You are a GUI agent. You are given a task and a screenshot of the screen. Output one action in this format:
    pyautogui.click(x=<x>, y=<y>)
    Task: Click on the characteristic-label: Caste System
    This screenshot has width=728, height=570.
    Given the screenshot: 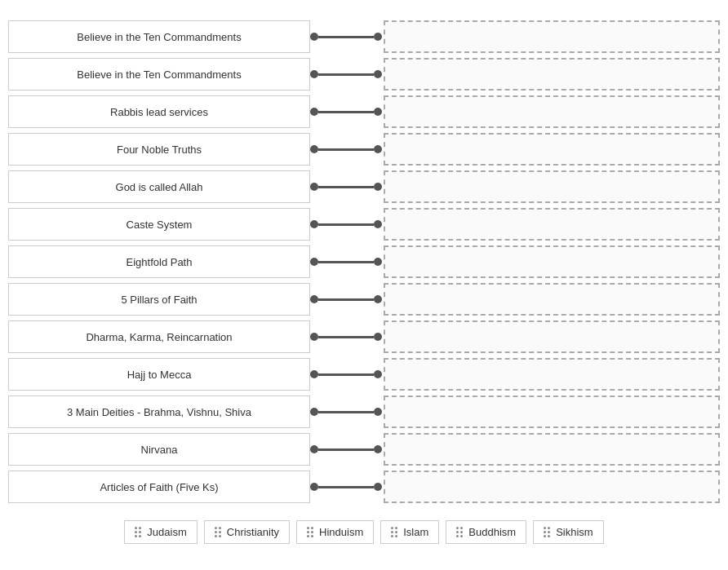 What is the action you would take?
    pyautogui.click(x=159, y=224)
    